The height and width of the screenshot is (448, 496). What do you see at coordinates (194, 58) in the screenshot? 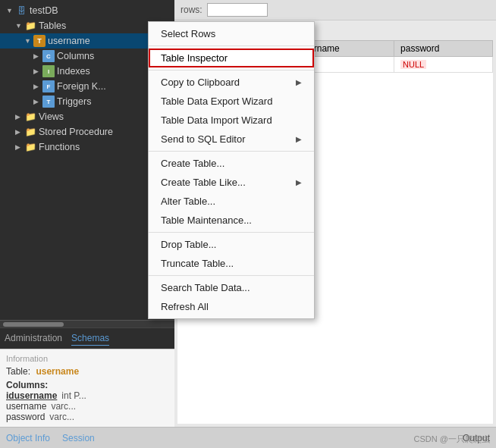
I see `menu-item-label-1: Table Inspector` at bounding box center [194, 58].